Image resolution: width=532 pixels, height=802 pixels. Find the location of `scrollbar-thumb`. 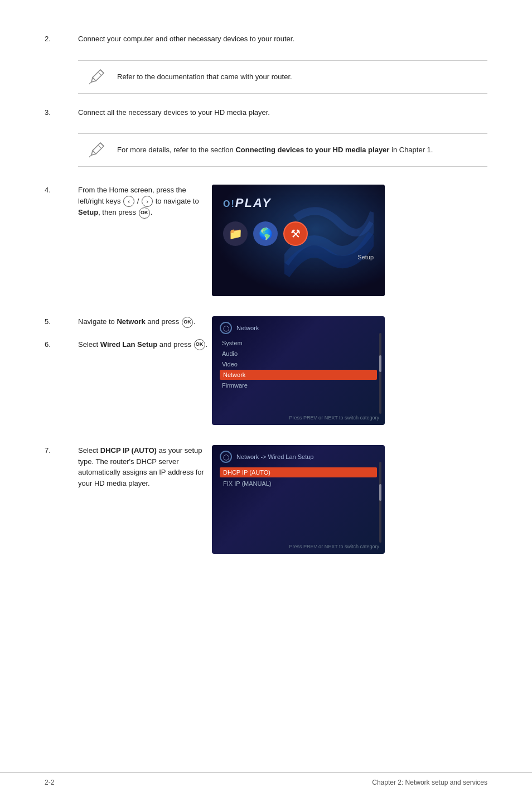

scrollbar-thumb is located at coordinates (380, 364).